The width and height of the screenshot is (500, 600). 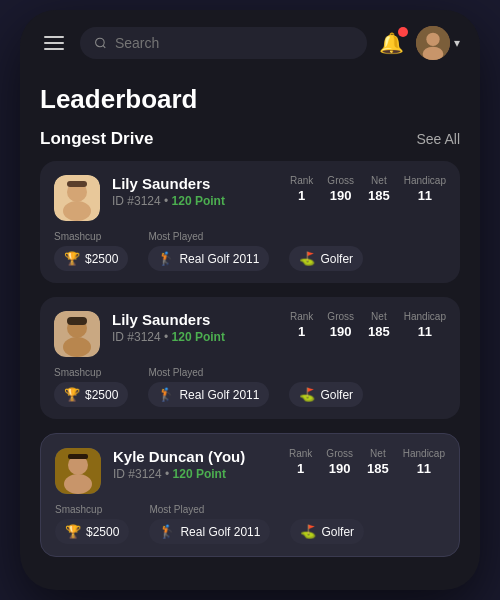 I want to click on gross-value: 190, so click(x=340, y=468).